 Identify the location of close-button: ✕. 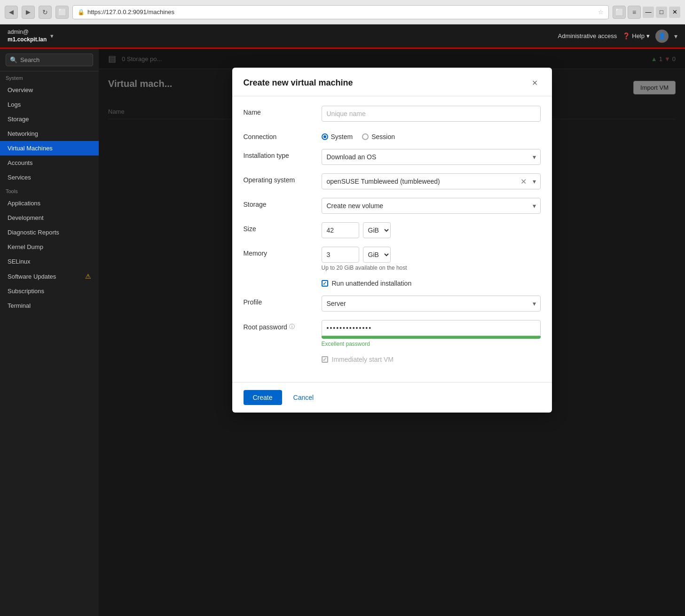
(675, 12).